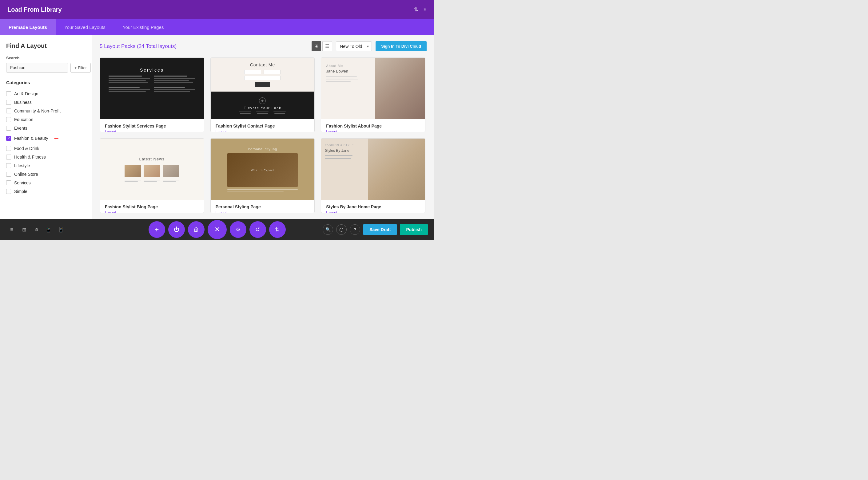 This screenshot has height=480, width=868. What do you see at coordinates (46, 111) in the screenshot?
I see `category-item: Community & Non-Profit` at bounding box center [46, 111].